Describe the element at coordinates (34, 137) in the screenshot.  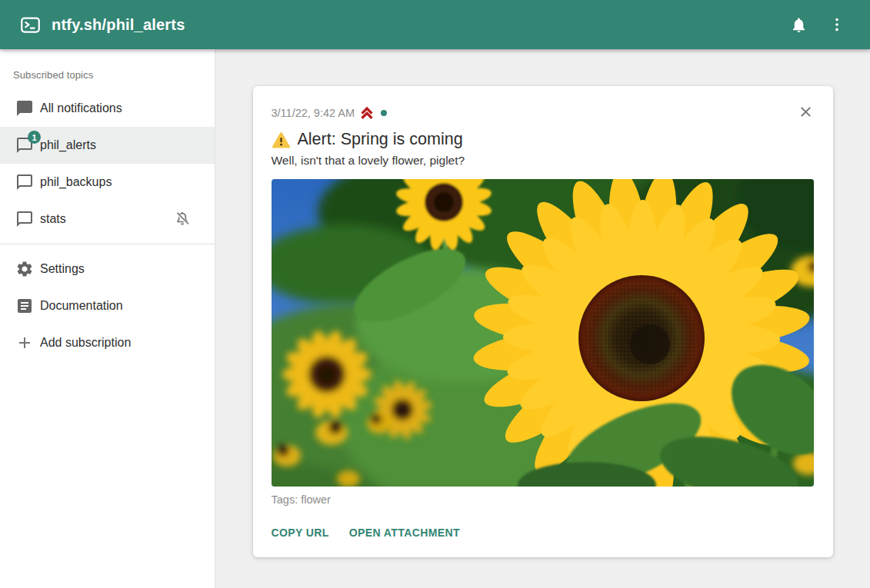
I see `unread-count-badge: 1` at that location.